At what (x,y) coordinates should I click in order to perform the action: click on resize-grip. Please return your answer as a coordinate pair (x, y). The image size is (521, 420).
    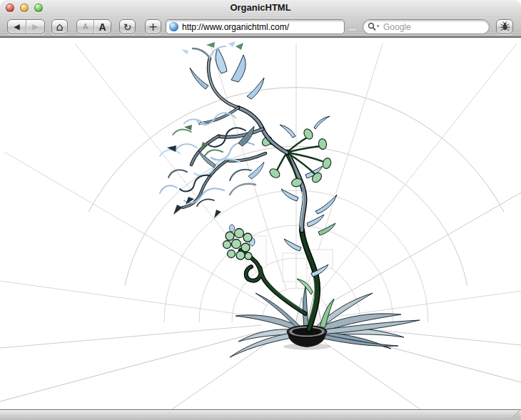
    Looking at the image, I should click on (515, 414).